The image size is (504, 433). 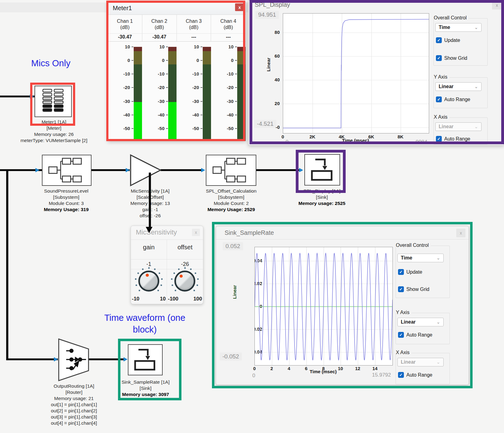 What do you see at coordinates (272, 5) in the screenshot?
I see `spl-display-window-title: SPL_Display` at bounding box center [272, 5].